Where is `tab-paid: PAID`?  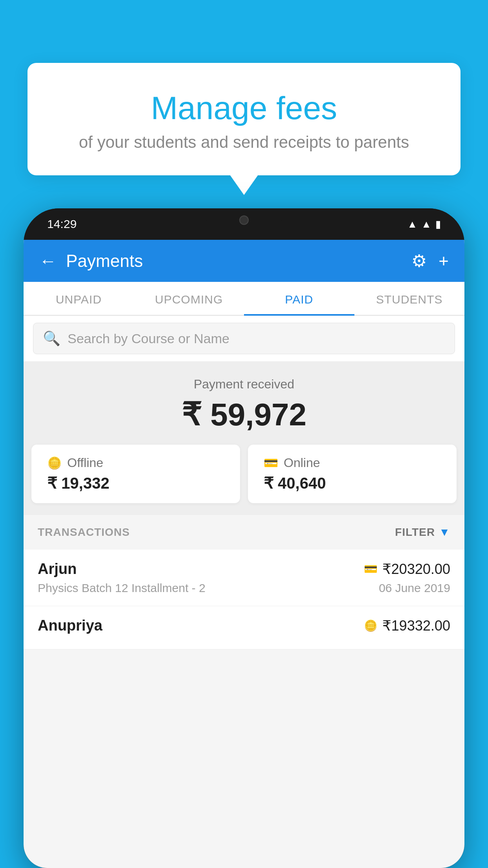
tab-paid: PAID is located at coordinates (299, 298).